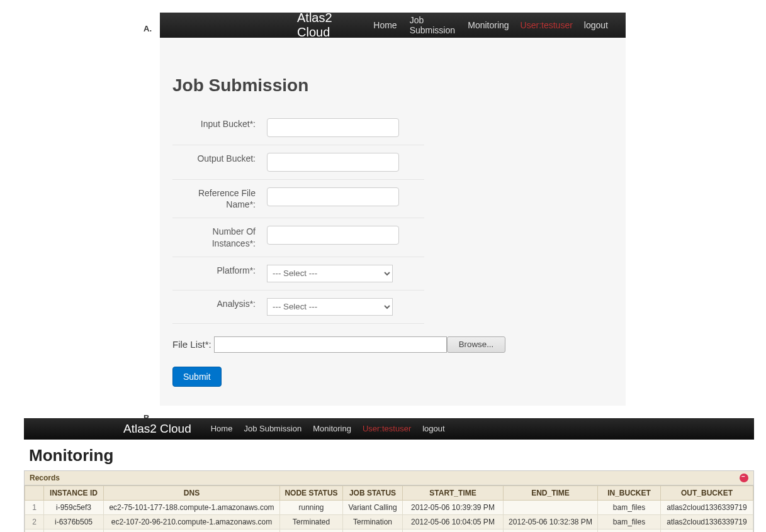 This screenshot has height=532, width=766. Describe the element at coordinates (333, 162) in the screenshot. I see `output-bucket-field` at that location.